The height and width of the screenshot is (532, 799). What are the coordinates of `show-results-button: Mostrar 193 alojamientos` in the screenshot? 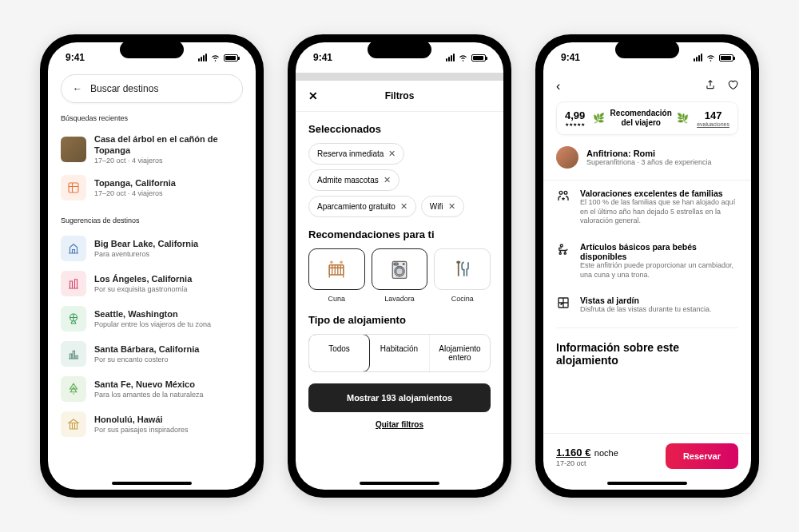 It's located at (400, 398).